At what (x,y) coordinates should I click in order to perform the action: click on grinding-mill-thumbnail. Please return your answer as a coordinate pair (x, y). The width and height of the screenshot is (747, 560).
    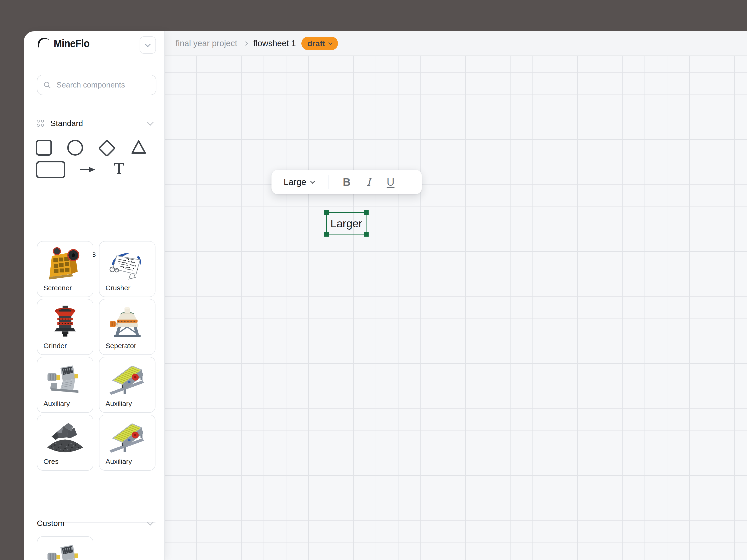
    Looking at the image, I should click on (65, 320).